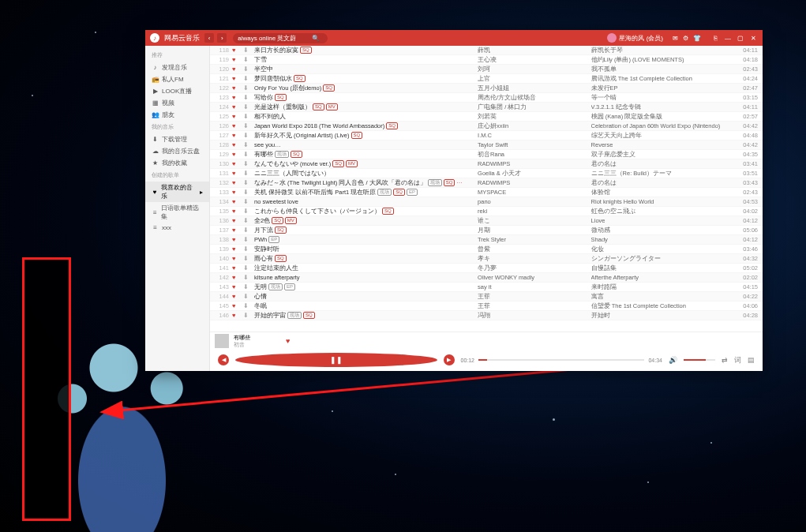 Image resolution: width=806 pixels, height=532 pixels. What do you see at coordinates (177, 115) in the screenshot?
I see `sidebar-item: 👥朋友` at bounding box center [177, 115].